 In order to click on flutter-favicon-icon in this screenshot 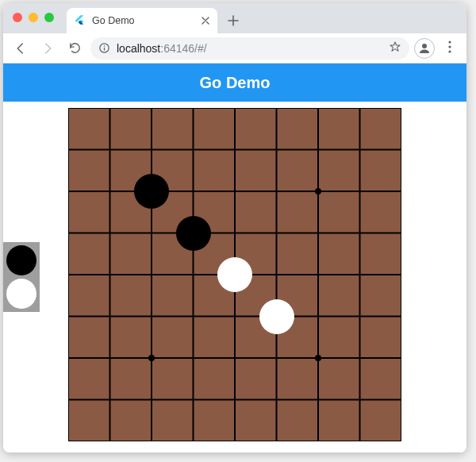, I will do `click(79, 21)`.